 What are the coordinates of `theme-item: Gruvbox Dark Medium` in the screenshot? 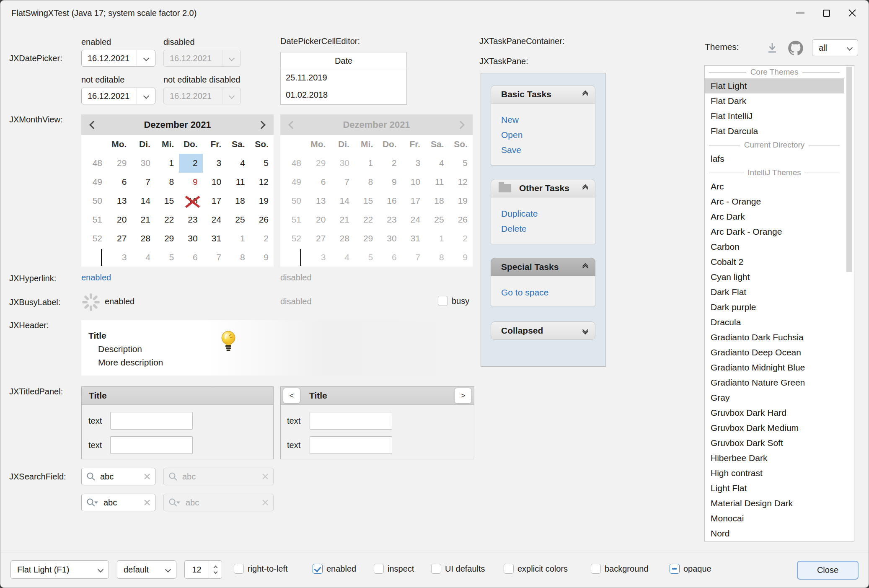 It's located at (774, 428).